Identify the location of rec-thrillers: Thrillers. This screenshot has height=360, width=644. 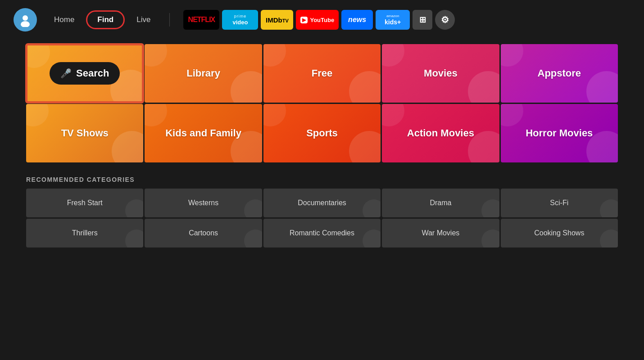
(85, 233).